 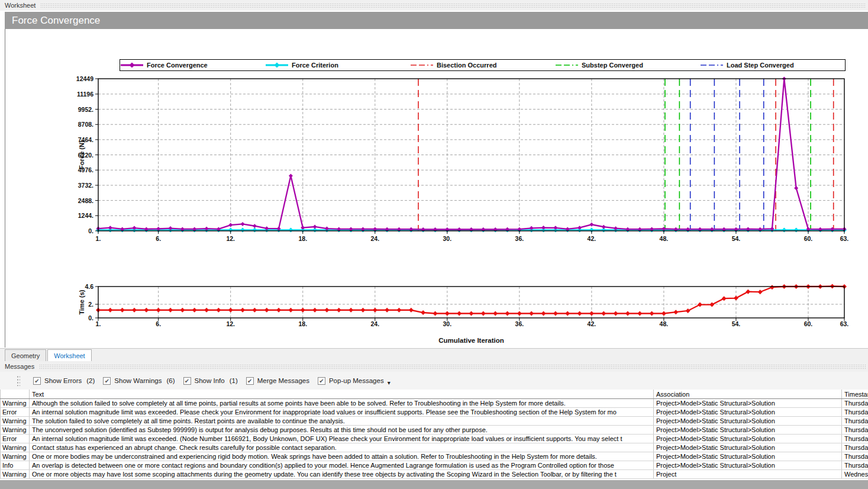 What do you see at coordinates (86, 110) in the screenshot?
I see `svg-text: 9952.` at bounding box center [86, 110].